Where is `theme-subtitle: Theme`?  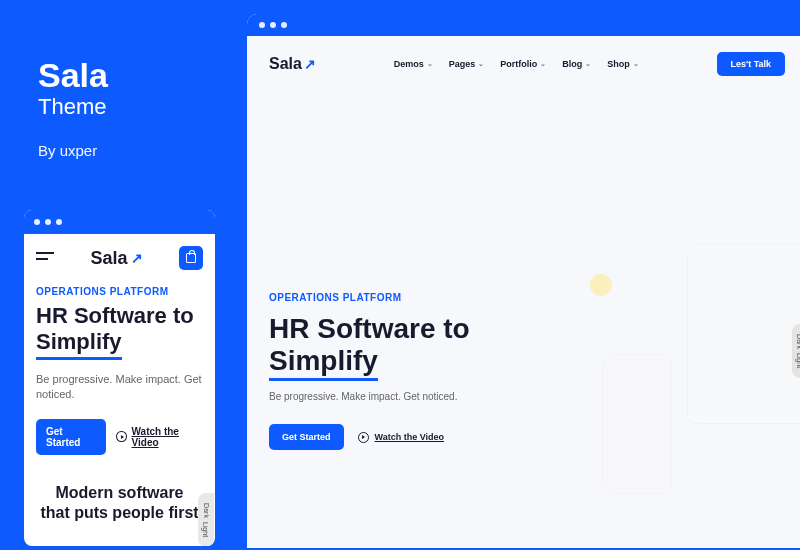
theme-subtitle: Theme is located at coordinates (73, 107).